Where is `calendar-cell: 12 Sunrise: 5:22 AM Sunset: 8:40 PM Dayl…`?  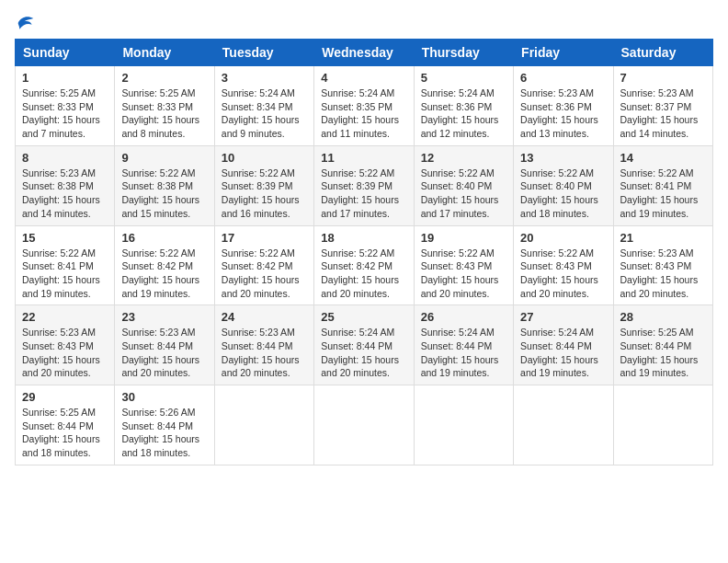
calendar-cell: 12 Sunrise: 5:22 AM Sunset: 8:40 PM Dayl… is located at coordinates (463, 186).